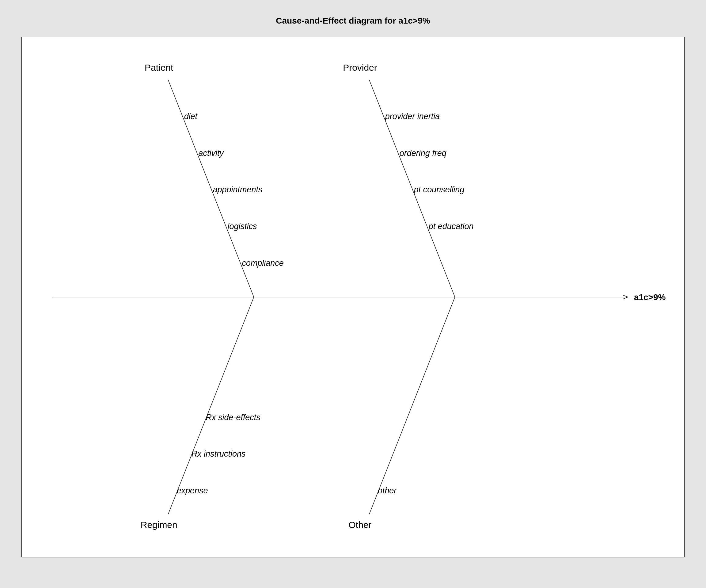 The height and width of the screenshot is (588, 706). What do you see at coordinates (360, 525) in the screenshot?
I see `category-other: Other` at bounding box center [360, 525].